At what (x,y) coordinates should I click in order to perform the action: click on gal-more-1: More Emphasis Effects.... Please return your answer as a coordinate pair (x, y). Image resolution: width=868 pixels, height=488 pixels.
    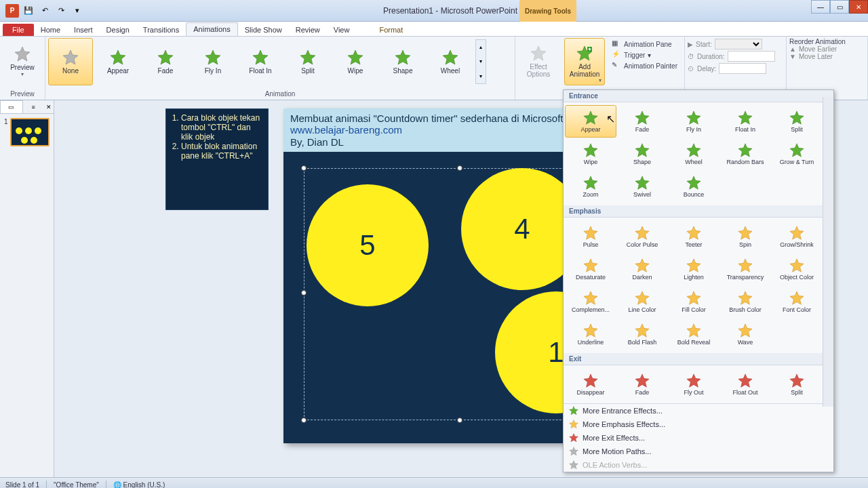
    Looking at the image, I should click on (698, 424).